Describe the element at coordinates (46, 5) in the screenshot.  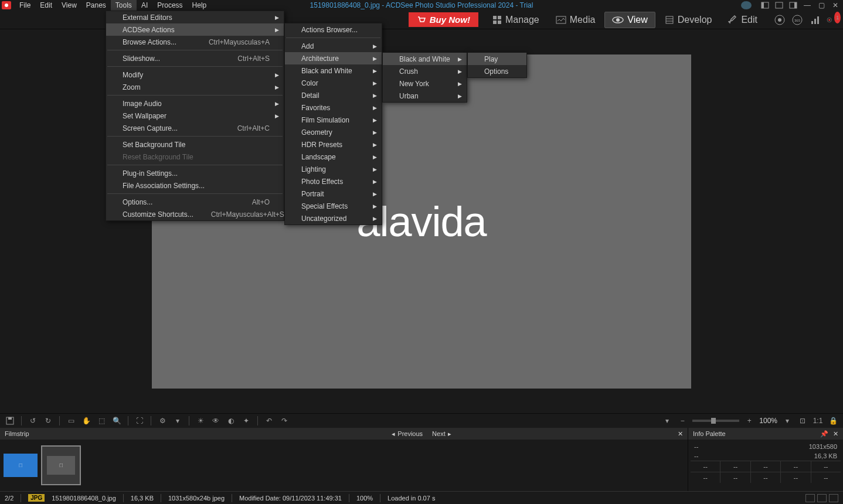
I see `menu-edit: Edit` at that location.